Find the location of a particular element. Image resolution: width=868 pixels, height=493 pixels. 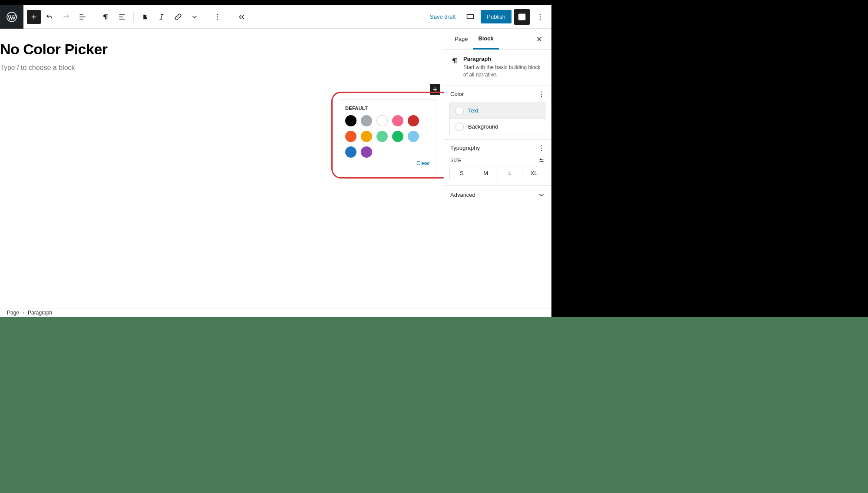

font-size-buttons: S M L XL is located at coordinates (498, 173).